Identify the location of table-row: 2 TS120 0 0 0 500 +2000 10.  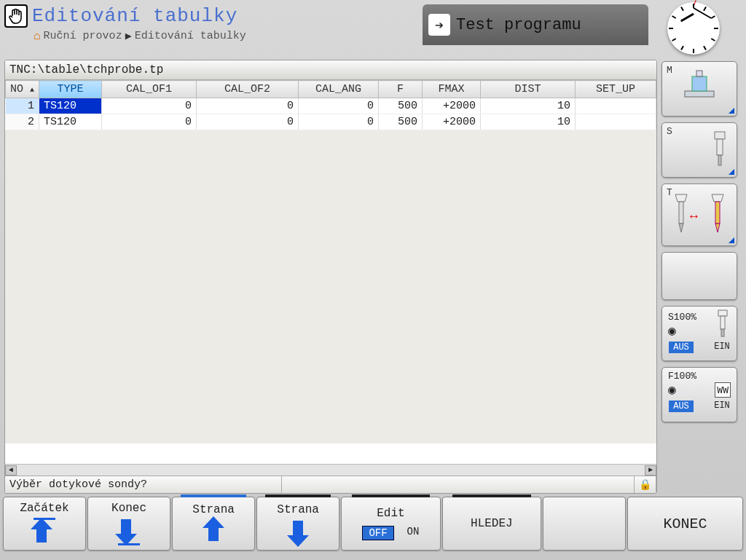
(331, 122).